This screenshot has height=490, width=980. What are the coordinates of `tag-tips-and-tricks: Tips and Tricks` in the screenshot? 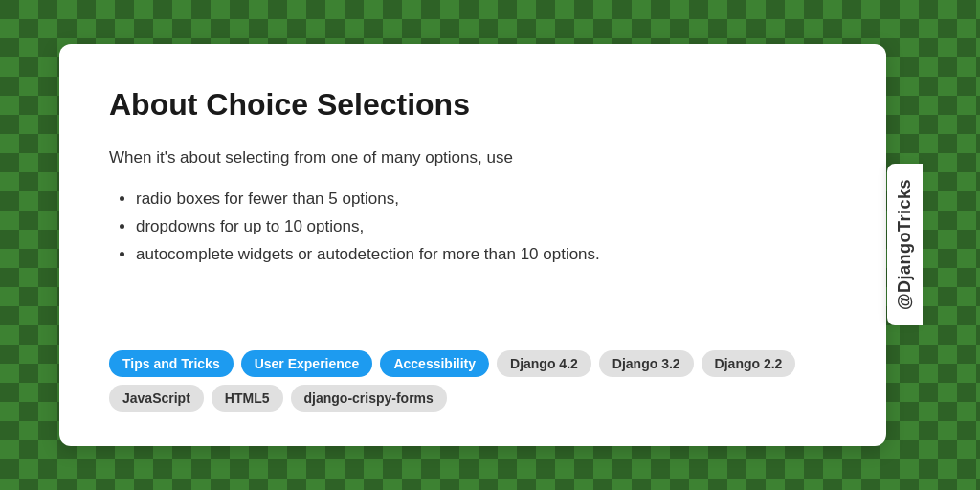 It's located at (171, 364).